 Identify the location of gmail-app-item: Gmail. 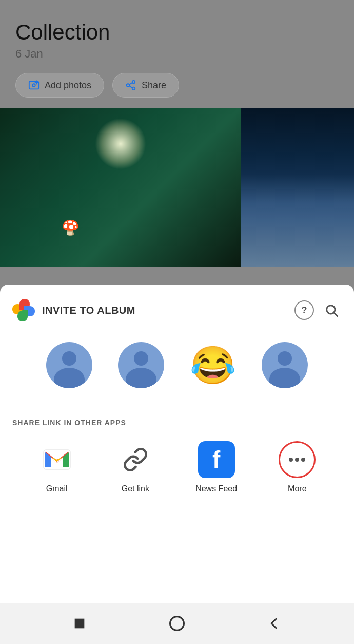
(57, 467).